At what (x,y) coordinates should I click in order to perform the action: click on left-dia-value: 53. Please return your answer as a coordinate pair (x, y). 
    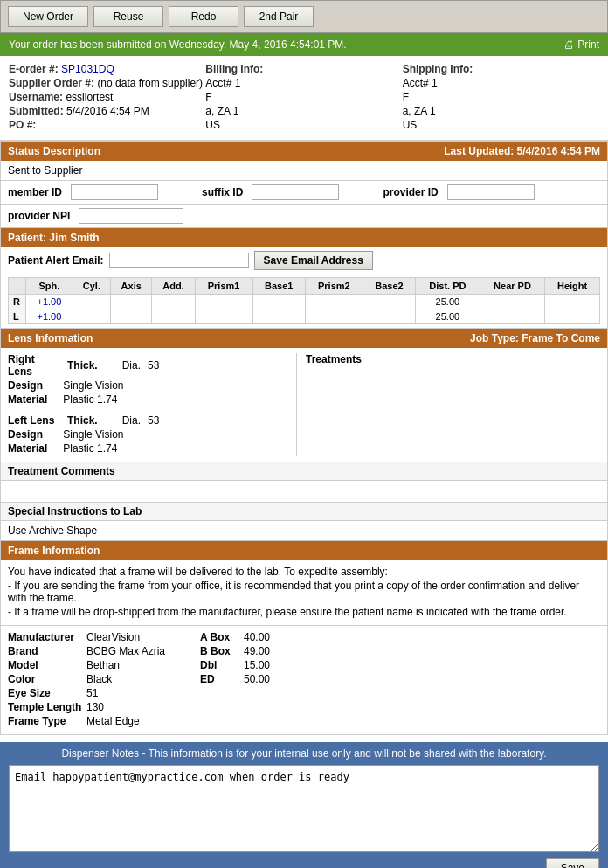
    Looking at the image, I should click on (154, 420).